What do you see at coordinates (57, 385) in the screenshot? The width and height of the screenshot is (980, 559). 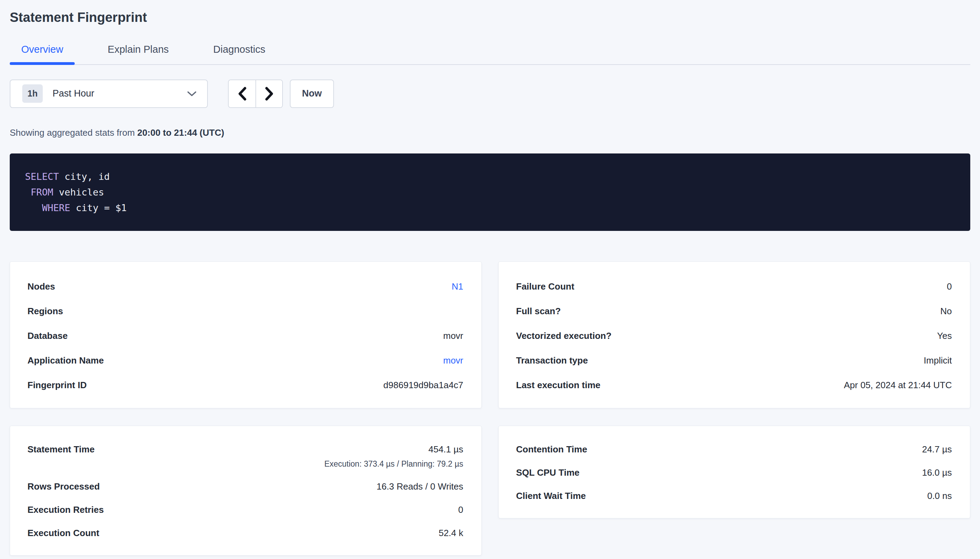 I see `row-label: Fingerprint ID` at bounding box center [57, 385].